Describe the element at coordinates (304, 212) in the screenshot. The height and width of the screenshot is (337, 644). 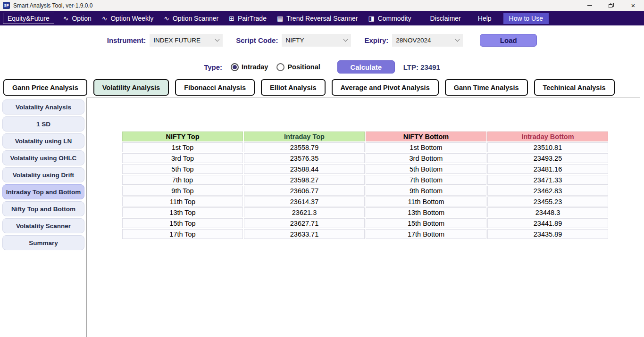
I see `intraday-top-value-cell: 23621.3` at that location.